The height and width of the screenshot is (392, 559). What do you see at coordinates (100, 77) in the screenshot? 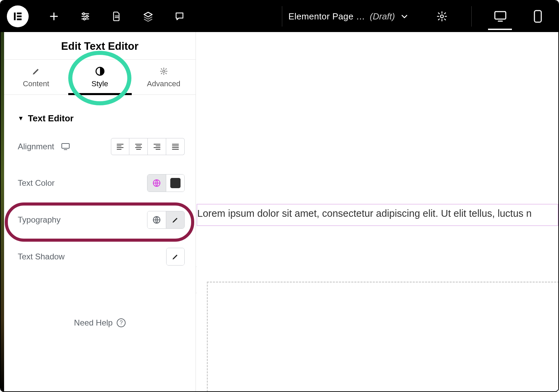
I see `panel-tabs: Content Style Advanced` at bounding box center [100, 77].